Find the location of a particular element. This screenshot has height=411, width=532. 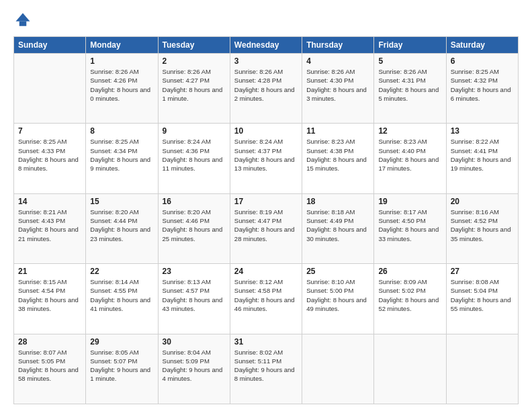

weekday-header-wednesday: Wednesday is located at coordinates (266, 46).